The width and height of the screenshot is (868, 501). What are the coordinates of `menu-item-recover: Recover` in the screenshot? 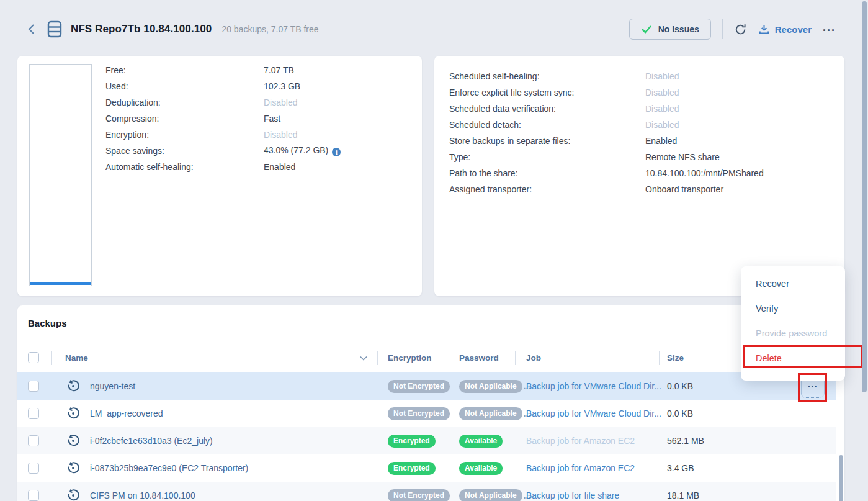 It's located at (793, 284).